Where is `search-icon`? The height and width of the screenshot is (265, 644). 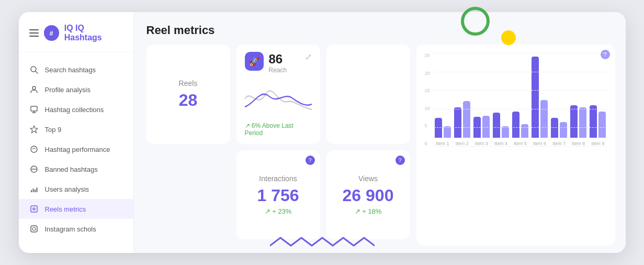
search-icon is located at coordinates (34, 70).